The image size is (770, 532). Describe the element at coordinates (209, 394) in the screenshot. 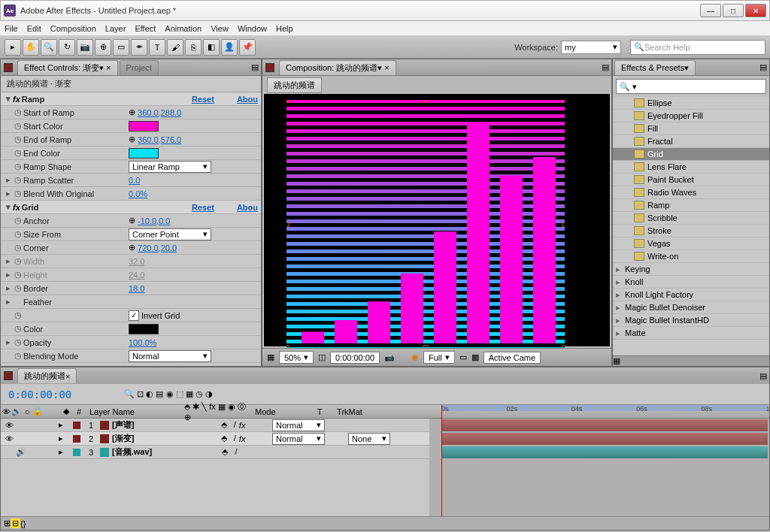

I see `tl-tool-icon: ◑` at that location.